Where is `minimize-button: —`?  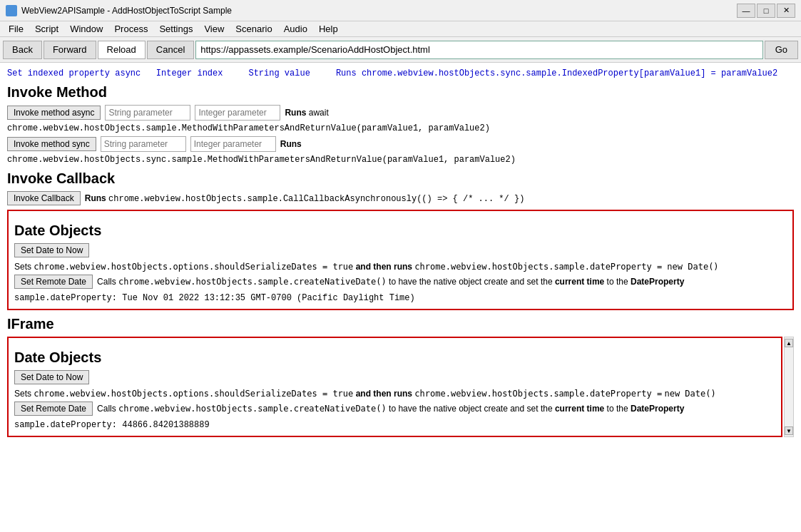
minimize-button: — is located at coordinates (746, 11).